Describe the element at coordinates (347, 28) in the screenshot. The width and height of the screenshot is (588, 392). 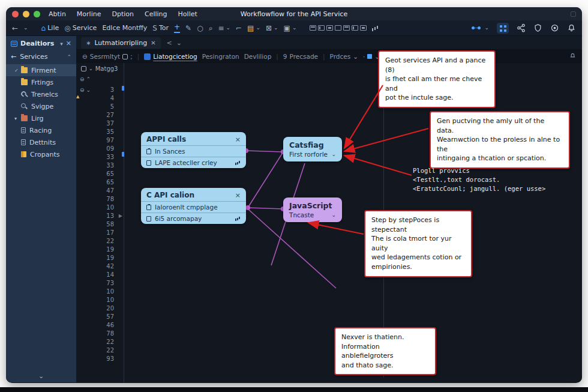
I see `layout-window-icon` at that location.